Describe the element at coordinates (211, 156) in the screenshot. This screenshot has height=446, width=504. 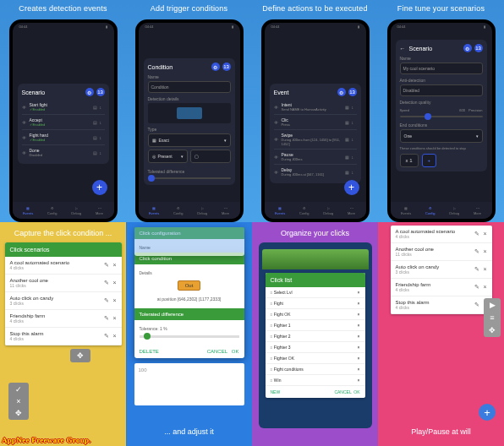
I see `area-select: ▢` at that location.